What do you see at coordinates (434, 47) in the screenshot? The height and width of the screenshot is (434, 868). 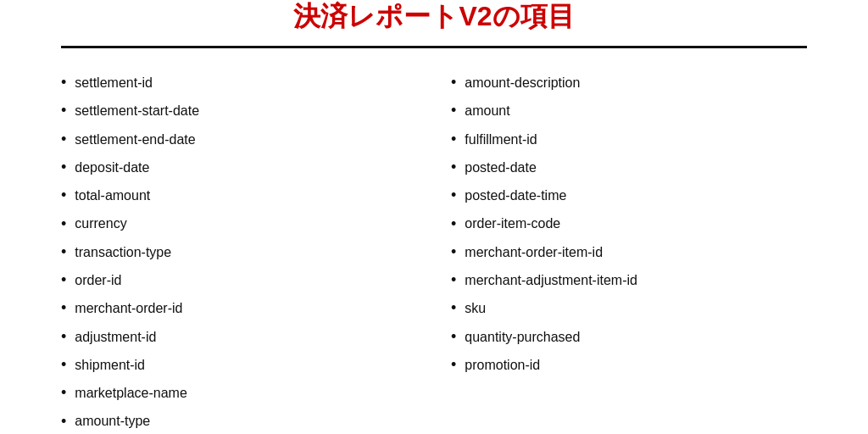 I see `divider` at bounding box center [434, 47].